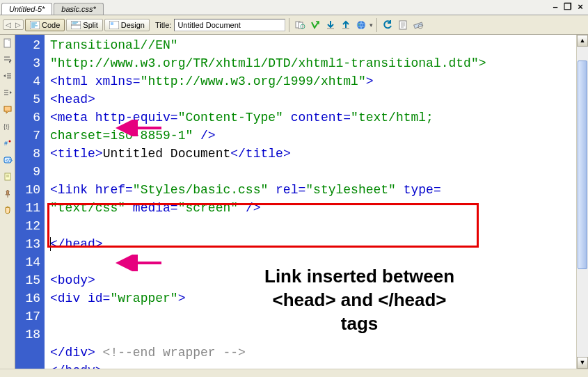 This screenshot has width=588, height=377. Describe the element at coordinates (253, 81) in the screenshot. I see `code-text: "http://www.w3.org/1999/xhtml"` at that location.